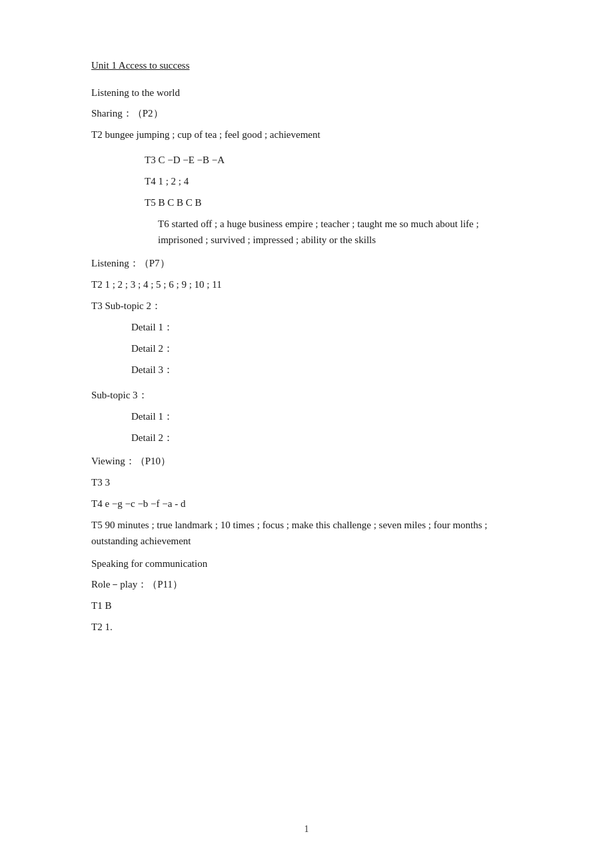 The image size is (613, 868). Describe the element at coordinates (326, 327) in the screenshot. I see `detail1-subtopic2: Detail 1：` at that location.